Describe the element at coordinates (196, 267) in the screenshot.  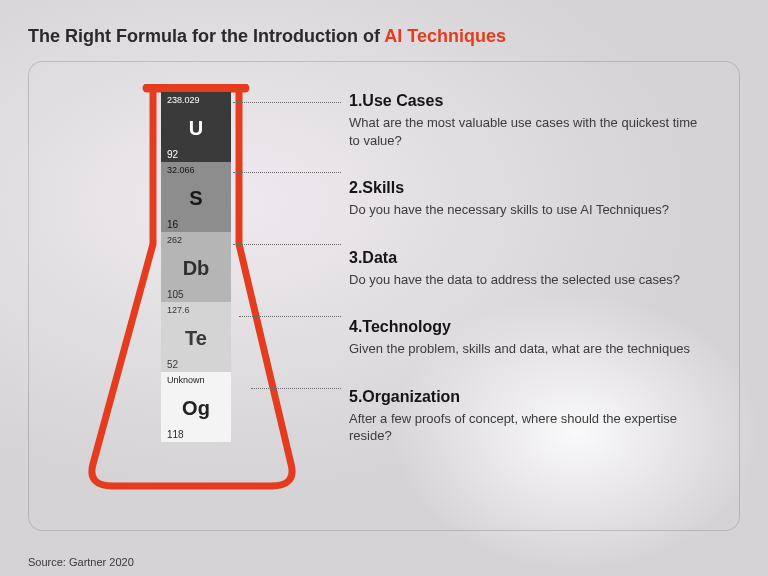
I see `element-tile-3: 262 Db 105` at that location.